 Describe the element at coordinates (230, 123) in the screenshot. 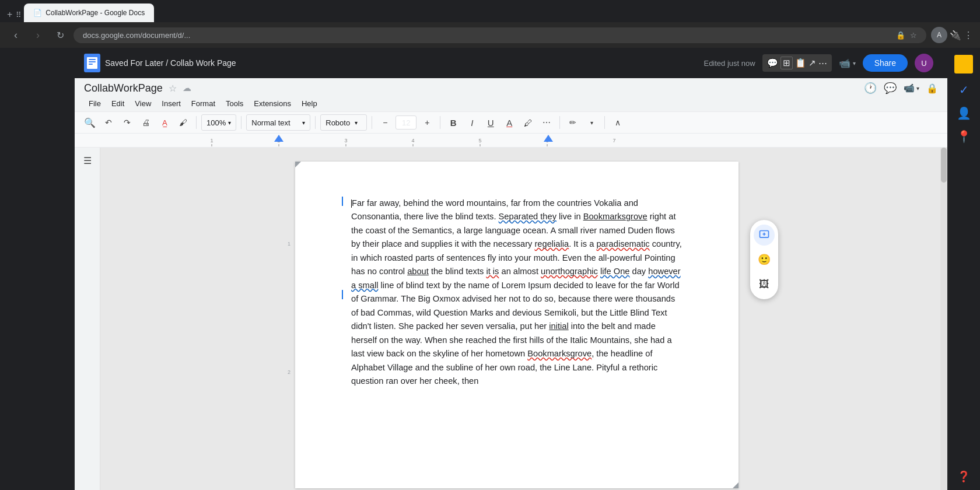

I see `zoom-dropdown: ▾` at that location.